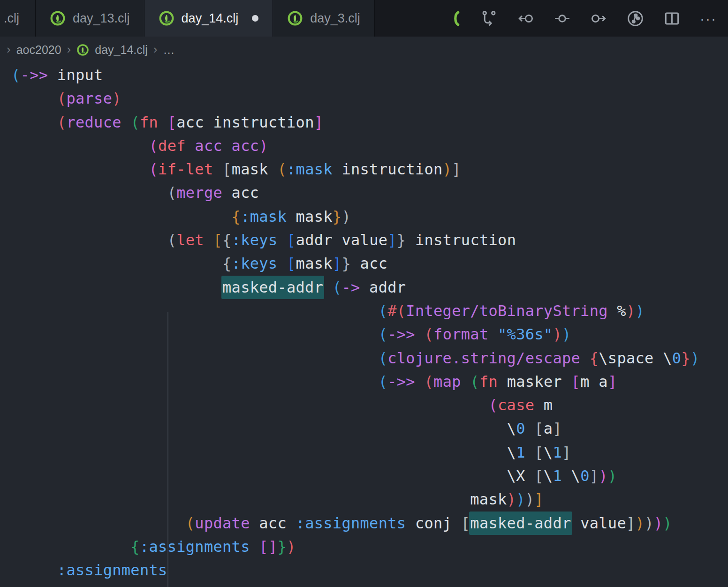 Image resolution: width=728 pixels, height=587 pixels. I want to click on code-line: (reduce (fn [acc [addr value]], so click(370, 585).